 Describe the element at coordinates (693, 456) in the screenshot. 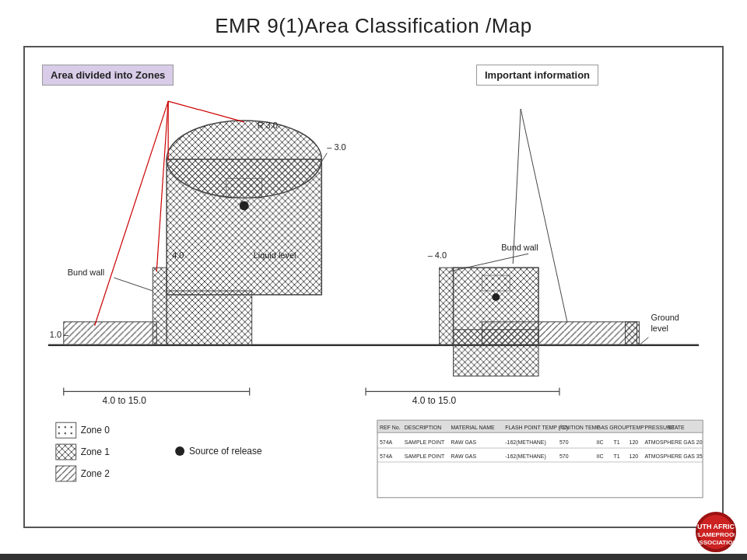

I see `svg-text: GAS 35` at that location.